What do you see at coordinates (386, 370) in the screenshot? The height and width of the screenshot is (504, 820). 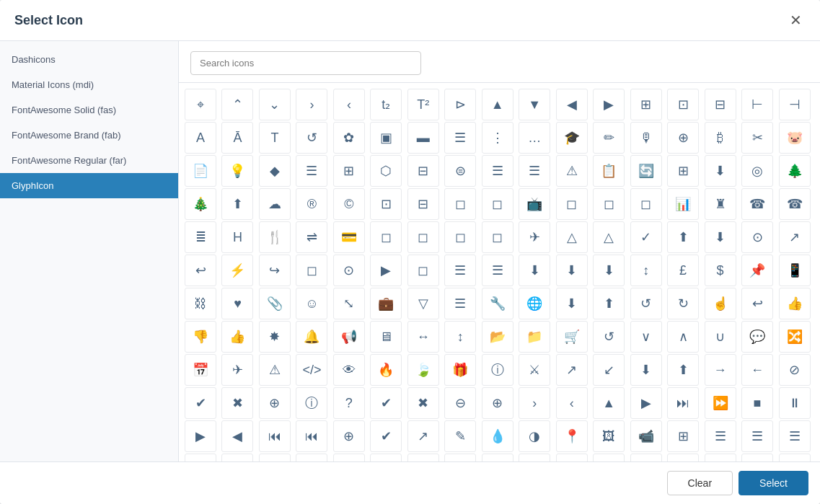 I see `icon-cell: 🔥` at bounding box center [386, 370].